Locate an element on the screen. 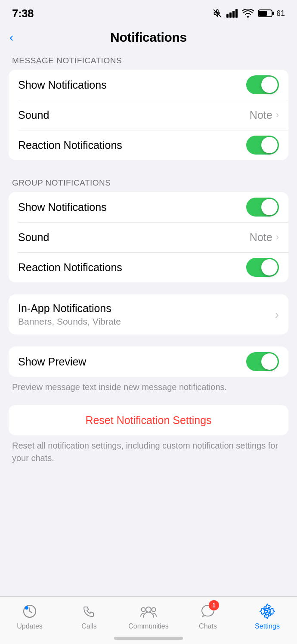 This screenshot has width=297, height=644. page-title: Notifications is located at coordinates (148, 37).